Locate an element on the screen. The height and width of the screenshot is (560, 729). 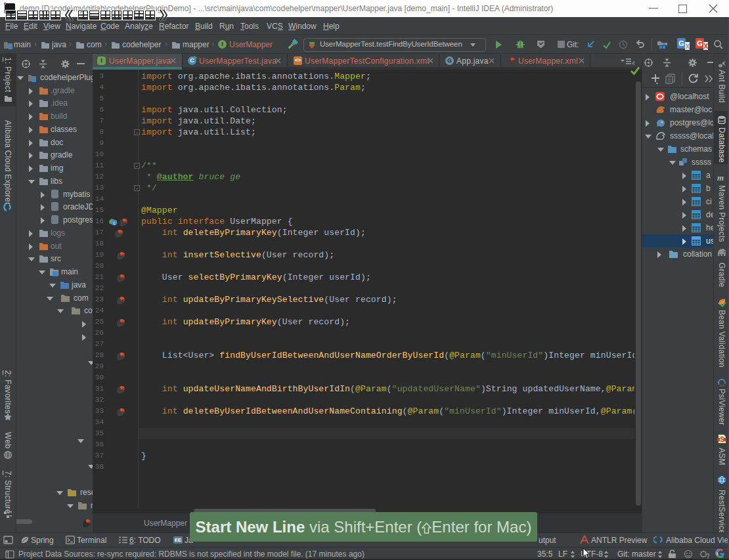
svg-text: c is located at coordinates (114, 223).